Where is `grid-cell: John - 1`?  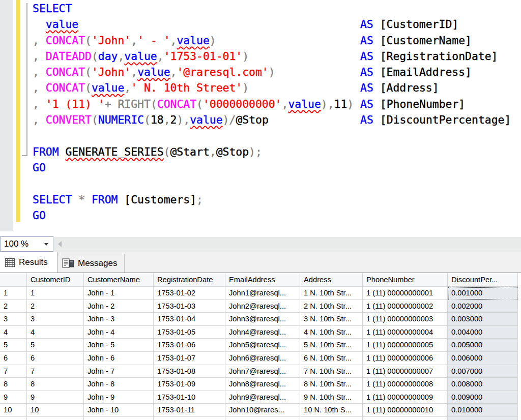
grid-cell: John - 1 is located at coordinates (119, 293).